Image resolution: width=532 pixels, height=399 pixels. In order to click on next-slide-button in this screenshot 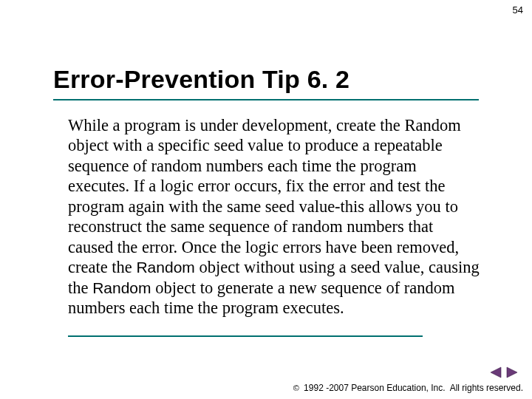, I will do `click(512, 371)`.